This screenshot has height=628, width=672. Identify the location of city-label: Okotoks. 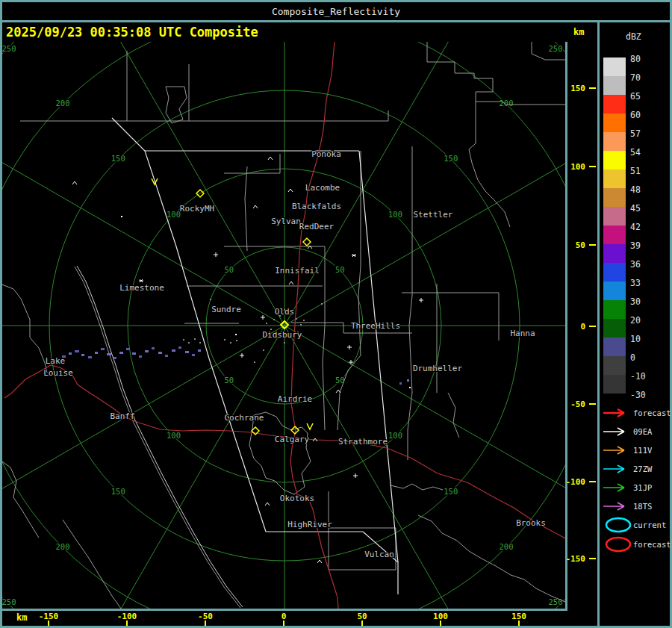
(297, 499).